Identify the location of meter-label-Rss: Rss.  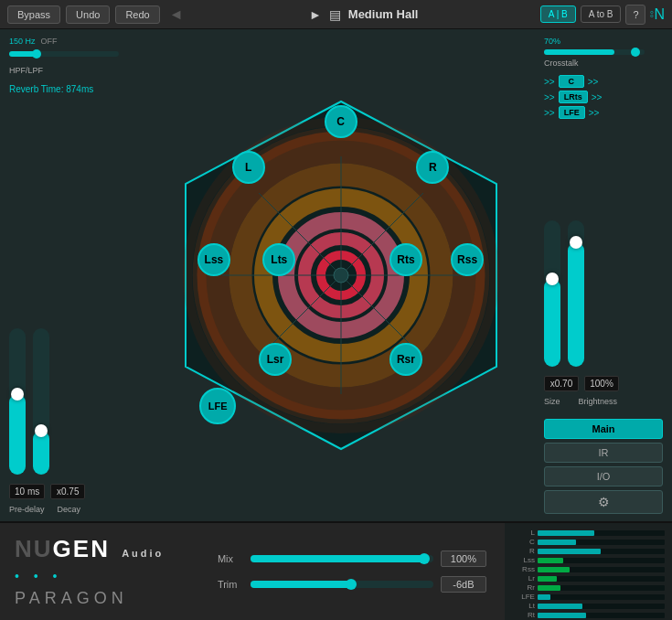
(523, 569).